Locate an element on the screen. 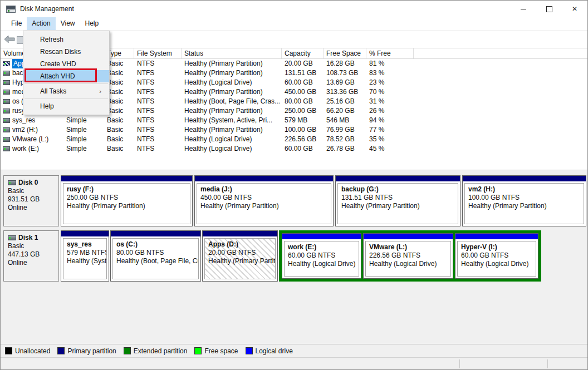 The height and width of the screenshot is (370, 588). legend-unallocated: Unallocated is located at coordinates (28, 351).